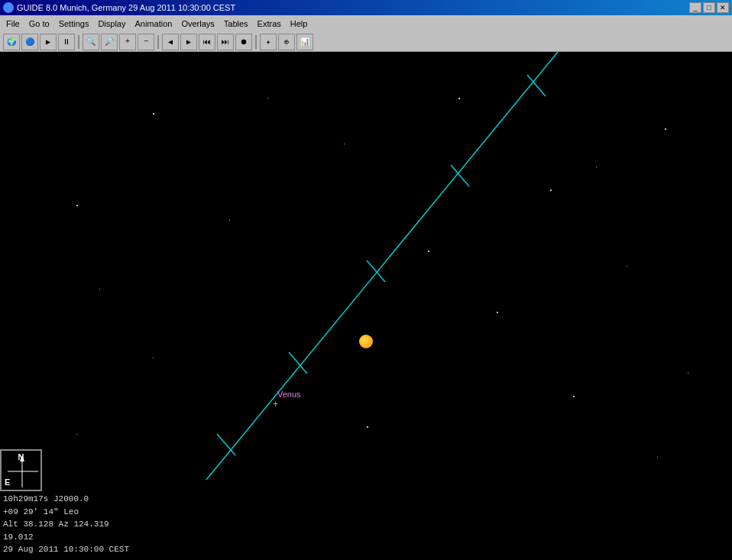 This screenshot has height=560, width=732. Describe the element at coordinates (366, 538) in the screenshot. I see `status-line4: 19.012` at that location.